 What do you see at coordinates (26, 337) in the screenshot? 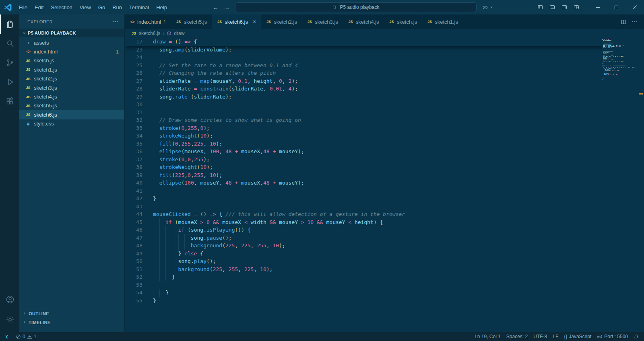
I see `problems-button: 0 1` at bounding box center [26, 337].